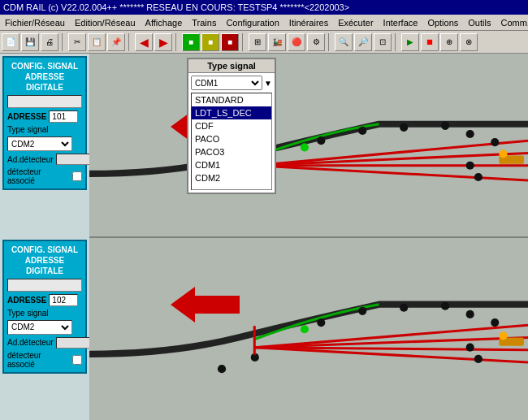 This screenshot has height=420, width=528. What do you see at coordinates (232, 152) in the screenshot?
I see `type-signal-item-paco3: PACO3` at bounding box center [232, 152].